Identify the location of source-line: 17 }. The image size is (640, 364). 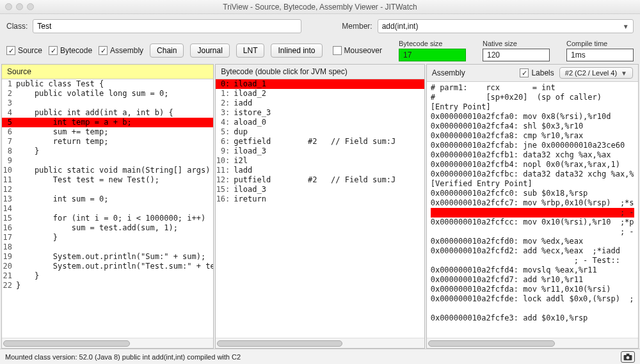
(108, 238).